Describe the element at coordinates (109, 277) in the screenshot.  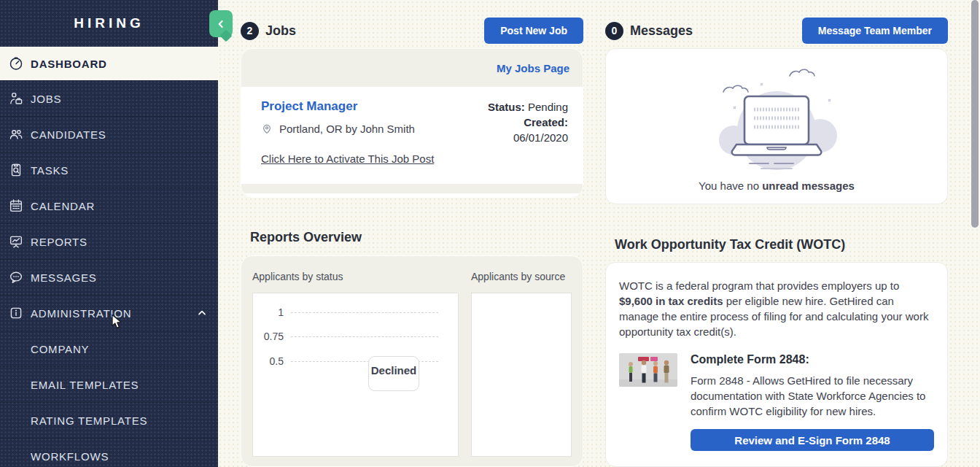
I see `sidebar-item-messages: MESSAGES` at that location.